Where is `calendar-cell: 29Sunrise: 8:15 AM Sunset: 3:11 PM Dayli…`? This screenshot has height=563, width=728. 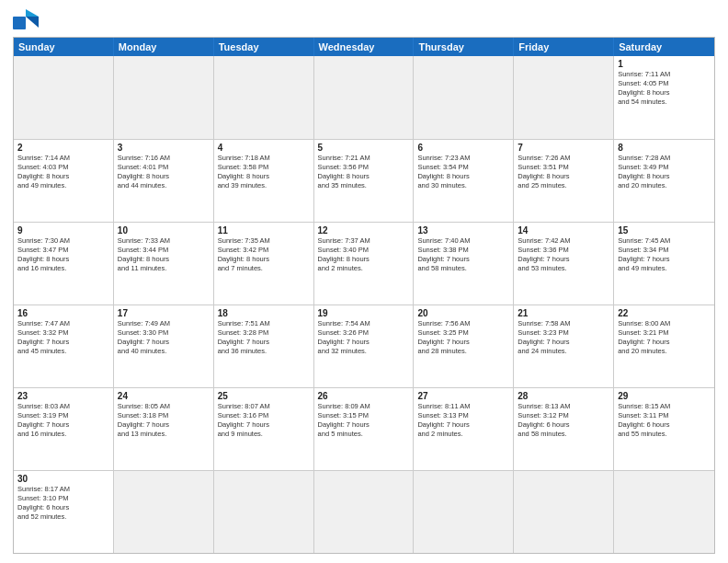
calendar-cell: 29Sunrise: 8:15 AM Sunset: 3:11 PM Dayli… is located at coordinates (664, 429).